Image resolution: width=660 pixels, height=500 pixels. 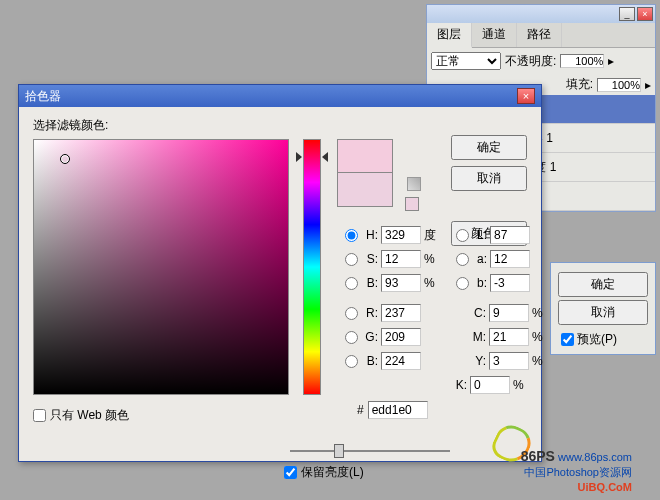 I want to click on slider-track, so click(x=370, y=451).